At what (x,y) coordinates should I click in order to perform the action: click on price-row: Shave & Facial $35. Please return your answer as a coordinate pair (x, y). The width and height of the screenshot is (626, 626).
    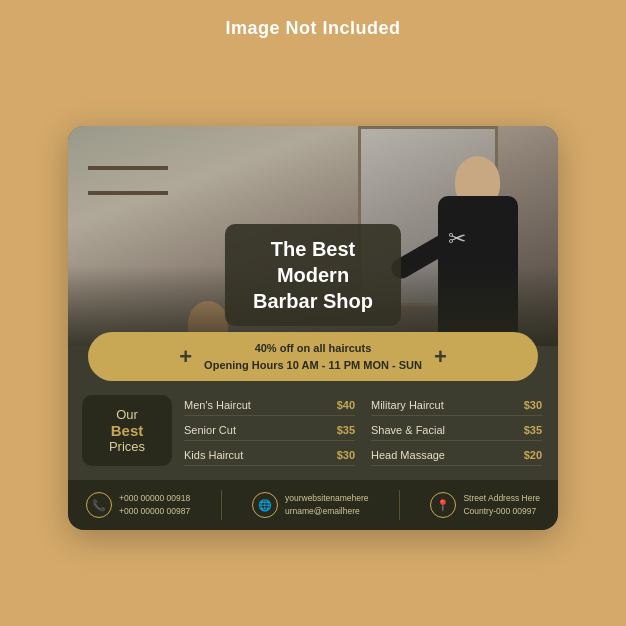
    Looking at the image, I should click on (456, 430).